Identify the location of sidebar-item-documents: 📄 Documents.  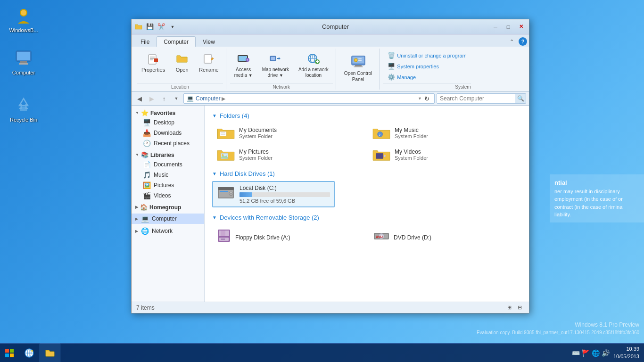
(168, 165).